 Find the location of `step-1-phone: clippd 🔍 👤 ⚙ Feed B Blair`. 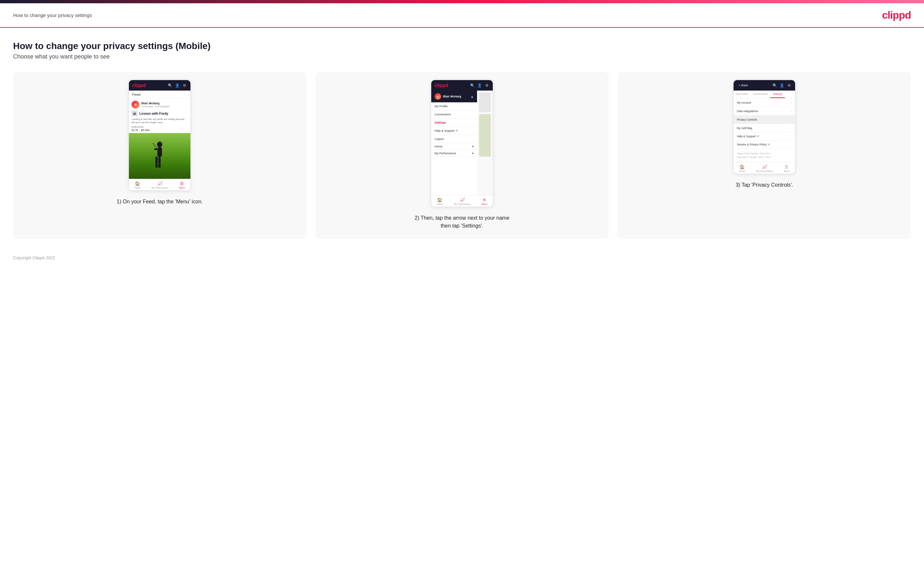

step-1-phone: clippd 🔍 👤 ⚙ Feed B Blair is located at coordinates (160, 135).